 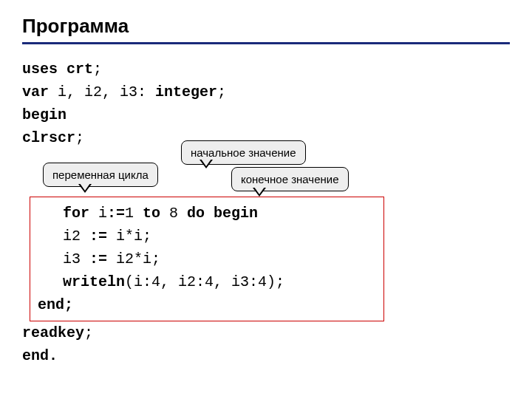 What do you see at coordinates (266, 69) in the screenshot?
I see `code-line: uses crt;` at bounding box center [266, 69].